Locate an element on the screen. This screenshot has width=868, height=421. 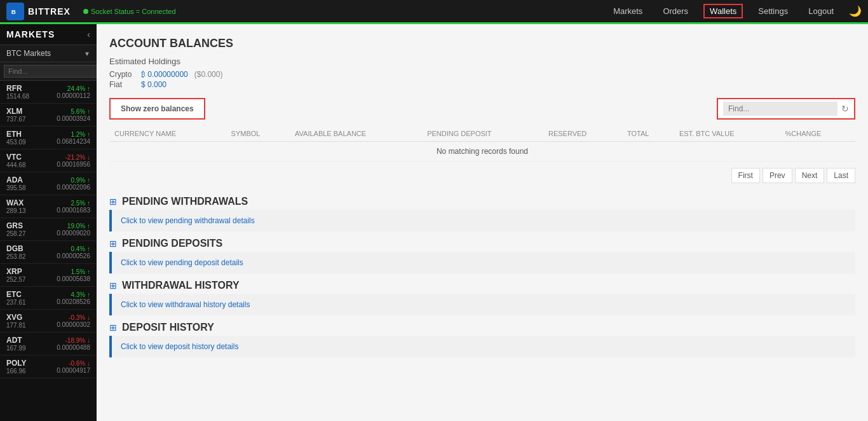
table-header: PENDING DEPOSIT is located at coordinates (483, 134).